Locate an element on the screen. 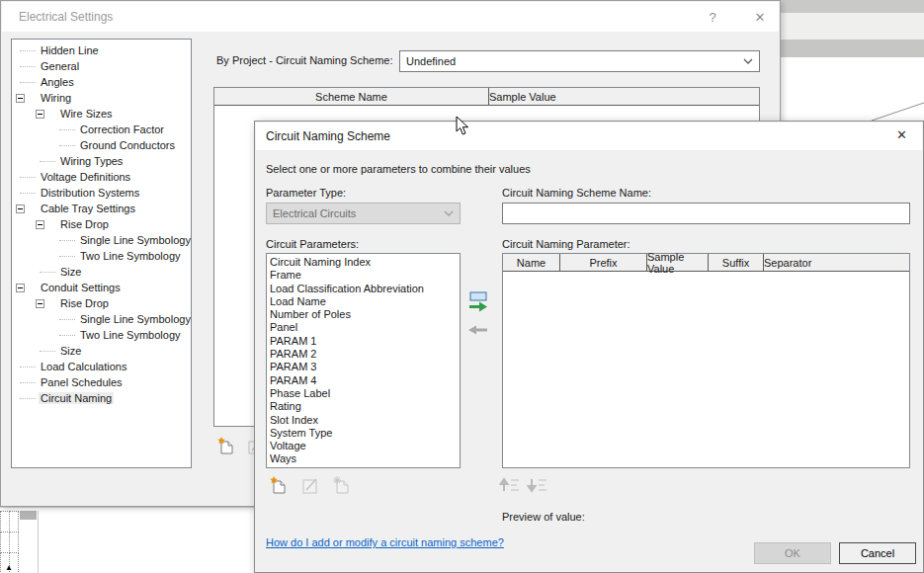 Image resolution: width=924 pixels, height=573 pixels. circuit-parameters-list: Circuit Naming IndexFrameLoad Classifica… is located at coordinates (364, 361).